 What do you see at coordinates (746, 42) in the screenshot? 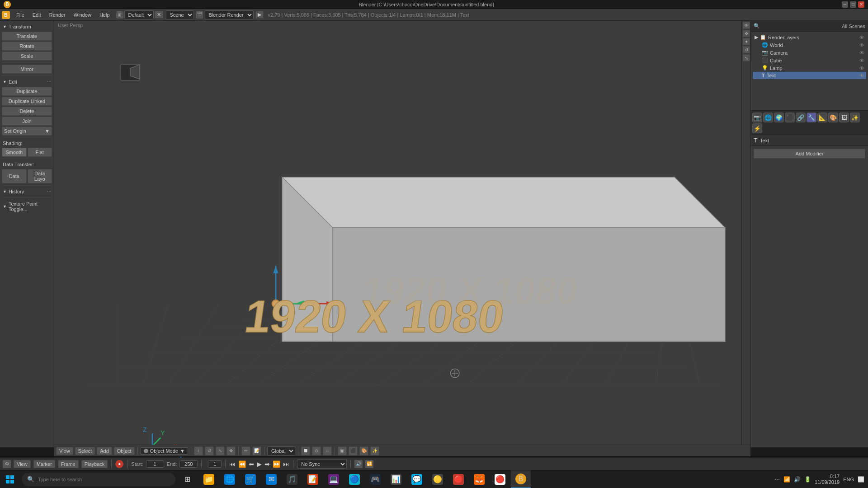
I see `move-icon: ✦` at bounding box center [746, 42].